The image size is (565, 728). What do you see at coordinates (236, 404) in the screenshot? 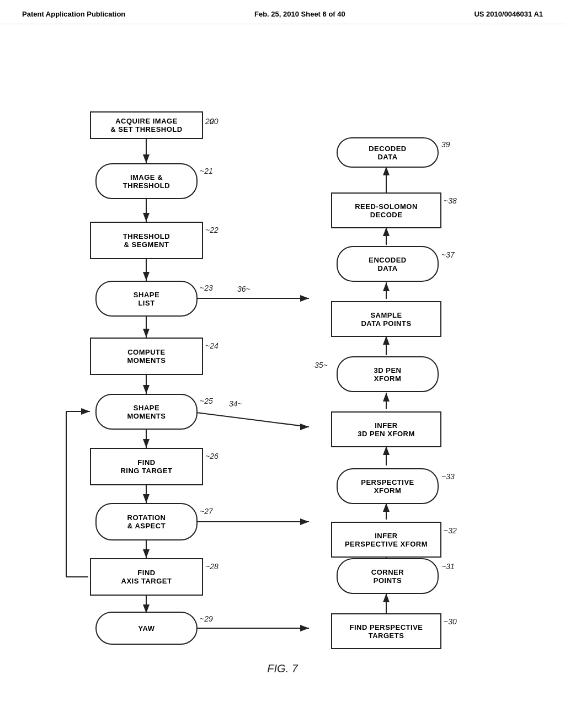
I see `label-34-arrow: 34~` at bounding box center [236, 404].